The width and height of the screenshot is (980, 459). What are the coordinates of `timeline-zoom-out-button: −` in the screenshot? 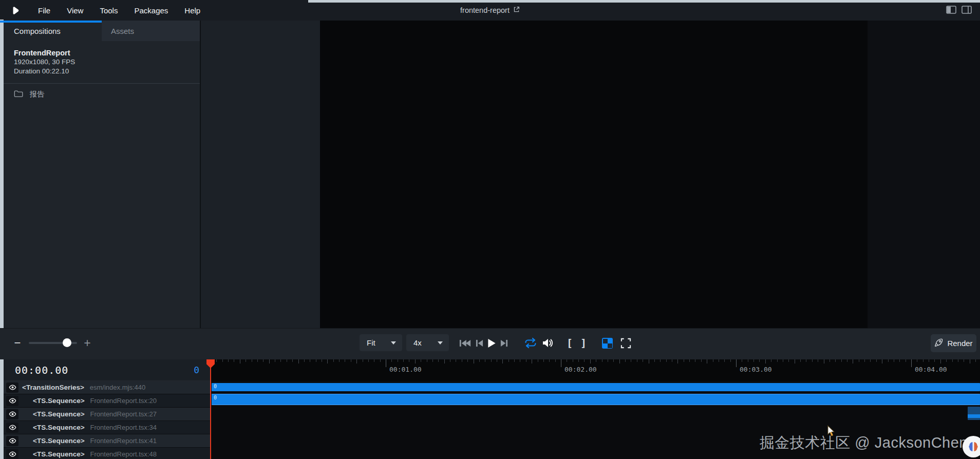 It's located at (17, 343).